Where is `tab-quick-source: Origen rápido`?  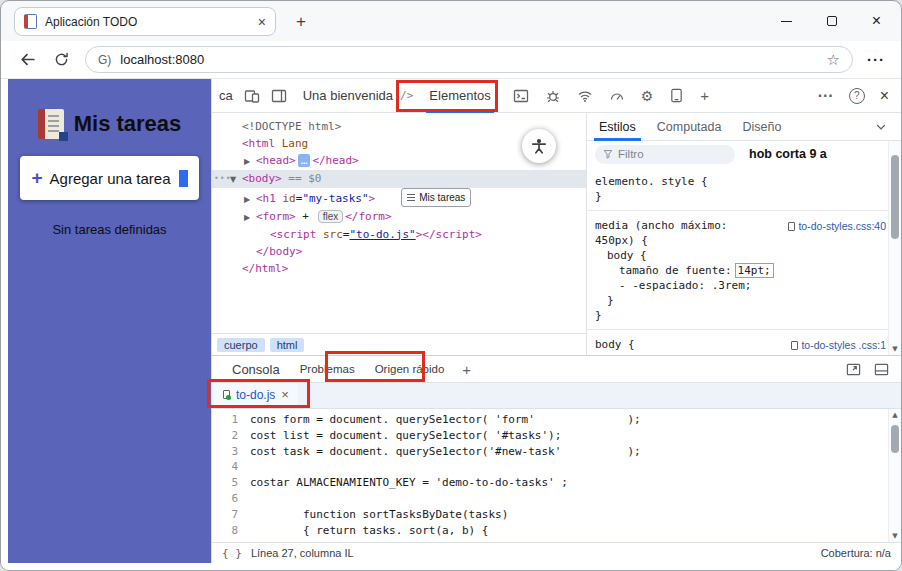 tab-quick-source: Origen rápido is located at coordinates (410, 369).